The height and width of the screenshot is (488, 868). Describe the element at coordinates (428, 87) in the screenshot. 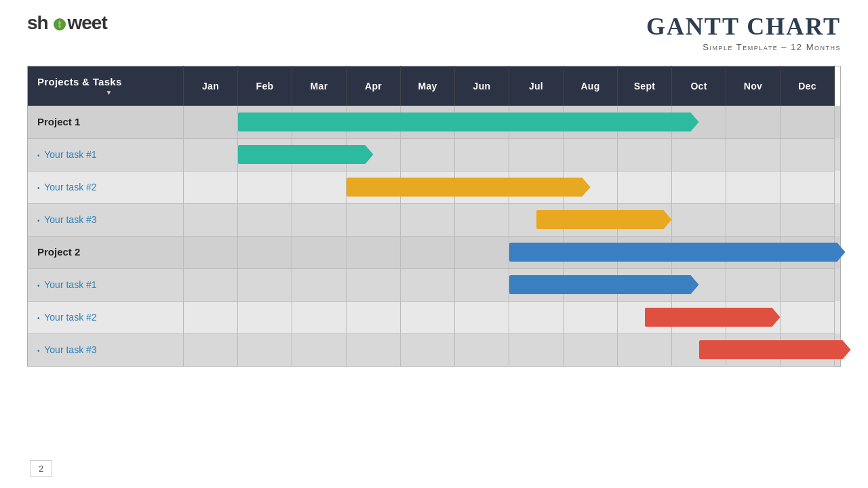

I see `col-header-may: May` at that location.